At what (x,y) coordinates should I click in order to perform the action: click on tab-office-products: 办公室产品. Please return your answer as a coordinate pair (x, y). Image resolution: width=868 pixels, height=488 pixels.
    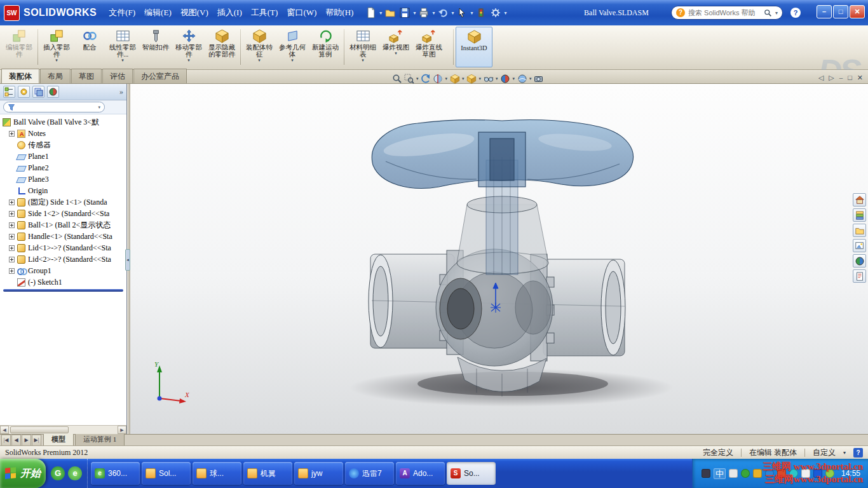
    Looking at the image, I should click on (160, 76).